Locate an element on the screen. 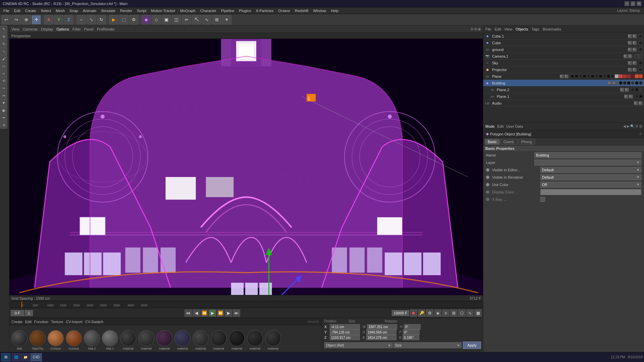  tool-brush: 🖌 is located at coordinates (4, 59).